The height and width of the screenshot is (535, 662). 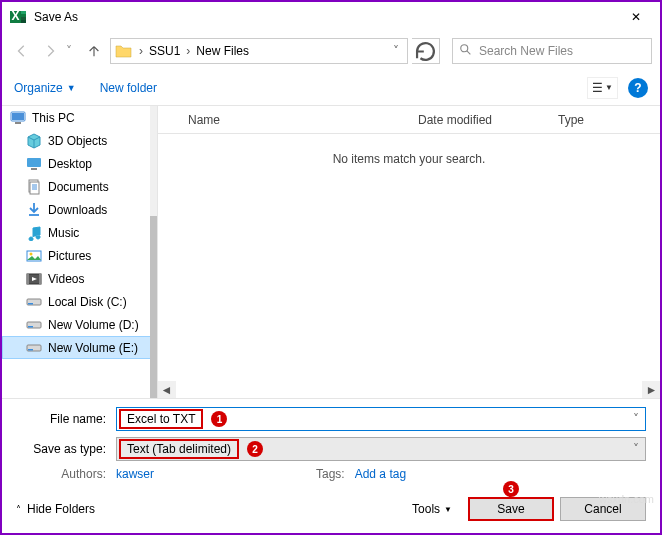 What do you see at coordinates (80, 210) in the screenshot?
I see `nav-downloads: Downloads` at bounding box center [80, 210].